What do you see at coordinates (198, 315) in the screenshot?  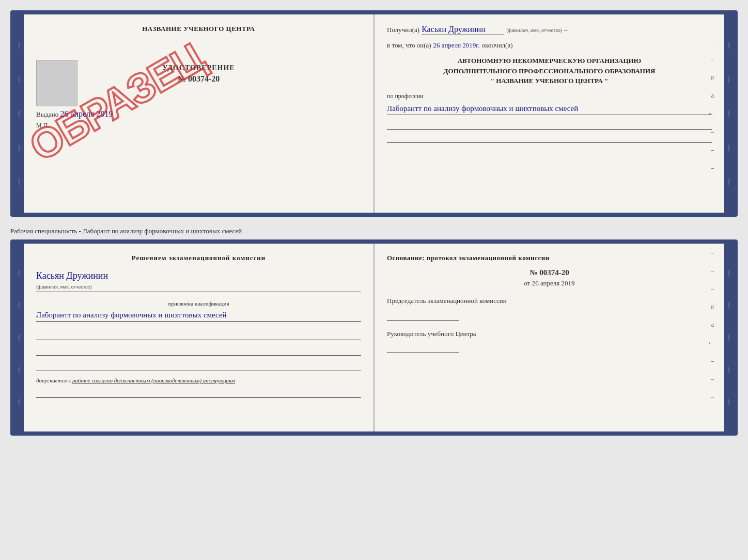 I see `qualification-text: Лаборантт по анализу формовочных и шихтт…` at bounding box center [198, 315].